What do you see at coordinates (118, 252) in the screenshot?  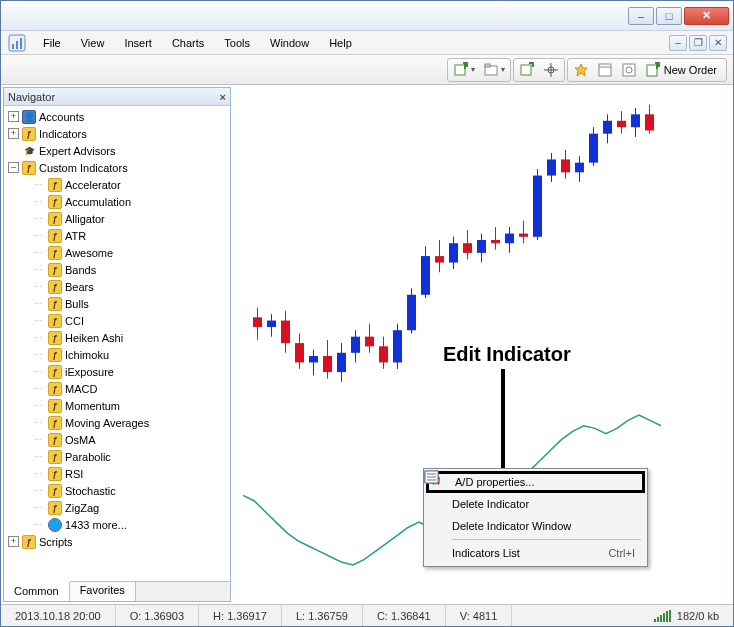 I see `tree-indicator-item: ⋯ƒAwesome` at bounding box center [118, 252].